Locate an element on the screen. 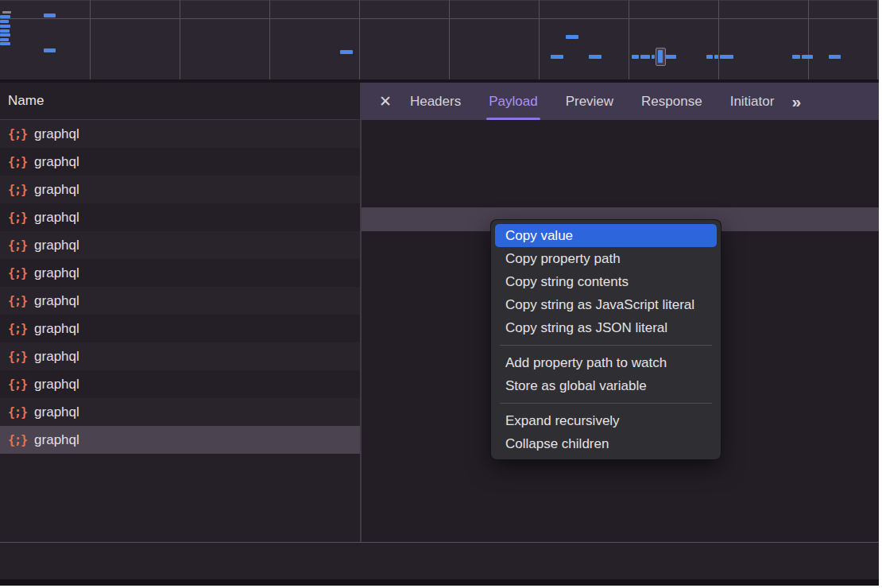  request-row-graphql-9: {;}graphql is located at coordinates (180, 356).